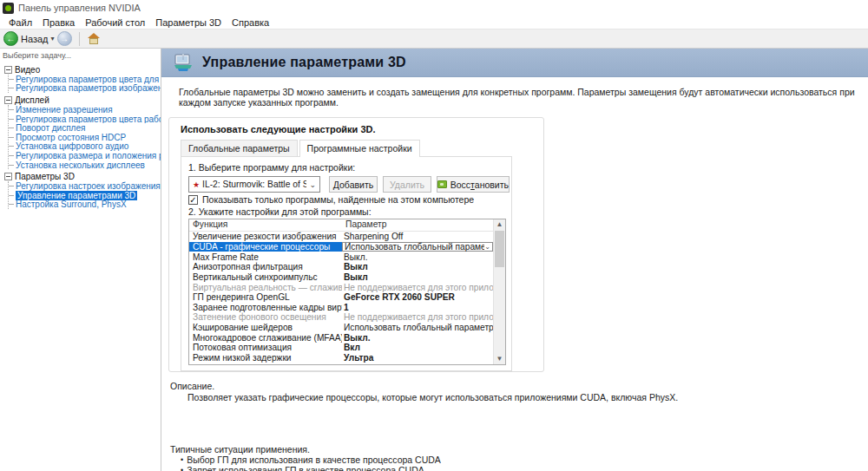 The width and height of the screenshot is (868, 471). Describe the element at coordinates (443, 184) in the screenshot. I see `restore-icon` at that location.